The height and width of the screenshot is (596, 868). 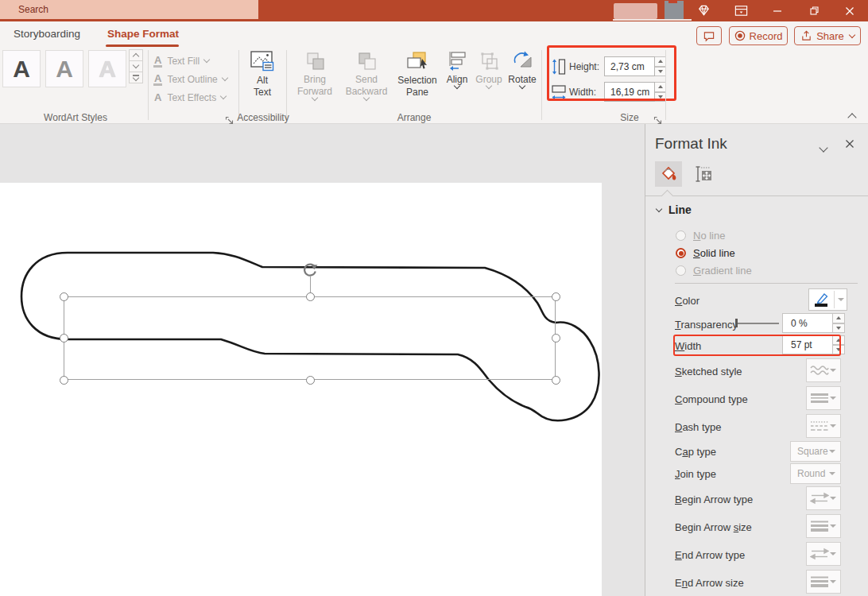 What do you see at coordinates (230, 118) in the screenshot?
I see `wordart-dialog-launcher` at bounding box center [230, 118].